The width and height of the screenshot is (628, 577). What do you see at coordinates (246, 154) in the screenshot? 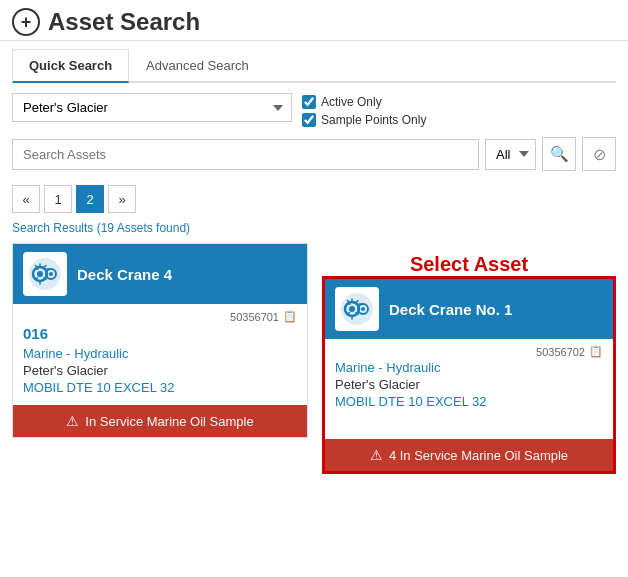
I see `search-input` at bounding box center [246, 154].